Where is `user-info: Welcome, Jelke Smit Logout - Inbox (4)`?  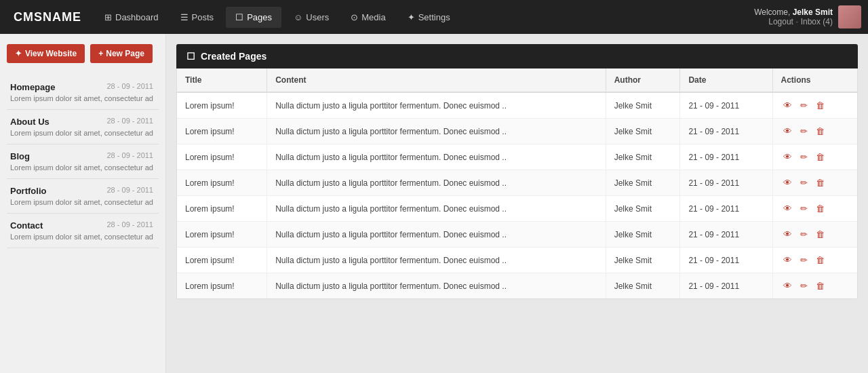
user-info: Welcome, Jelke Smit Logout - Inbox (4) is located at coordinates (808, 17).